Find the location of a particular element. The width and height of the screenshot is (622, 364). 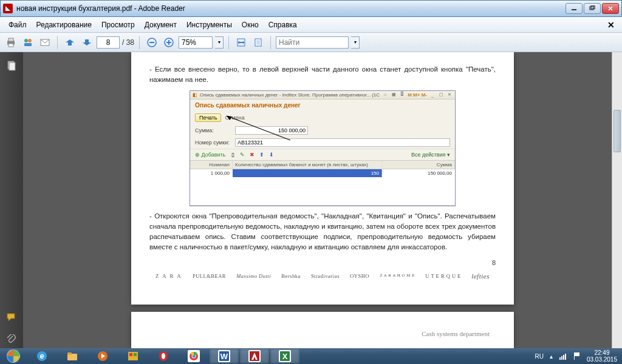

fit-page-icon is located at coordinates (258, 42).